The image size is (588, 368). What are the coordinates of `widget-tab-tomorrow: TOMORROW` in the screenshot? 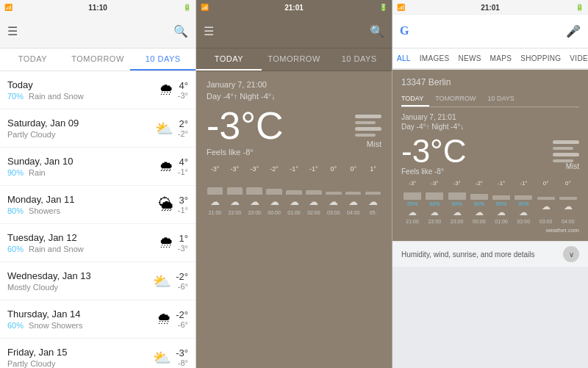 It's located at (459, 99).